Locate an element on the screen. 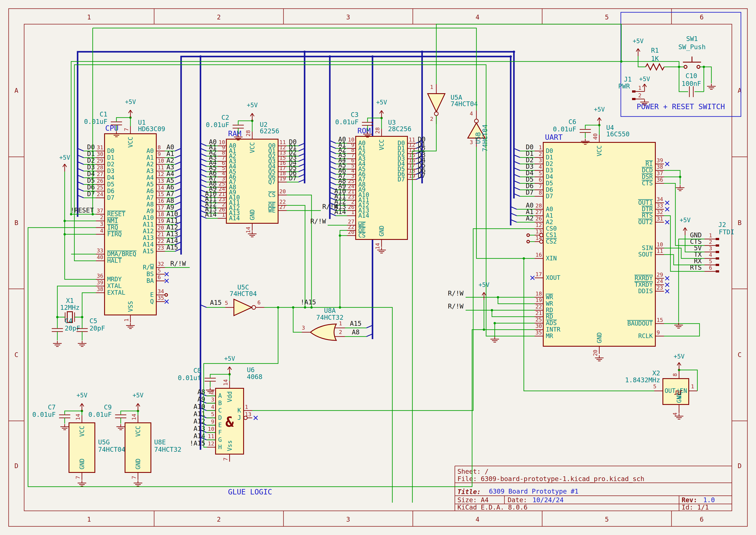 Image resolution: width=756 pixels, height=535 pixels. junction-dot is located at coordinates (305, 308).